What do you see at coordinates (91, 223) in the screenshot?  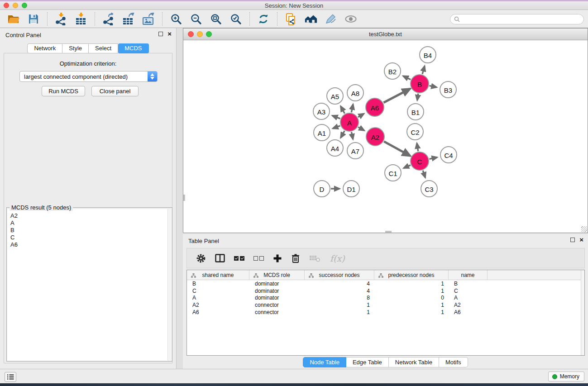 I see `mcds-result-item: A` at bounding box center [91, 223].